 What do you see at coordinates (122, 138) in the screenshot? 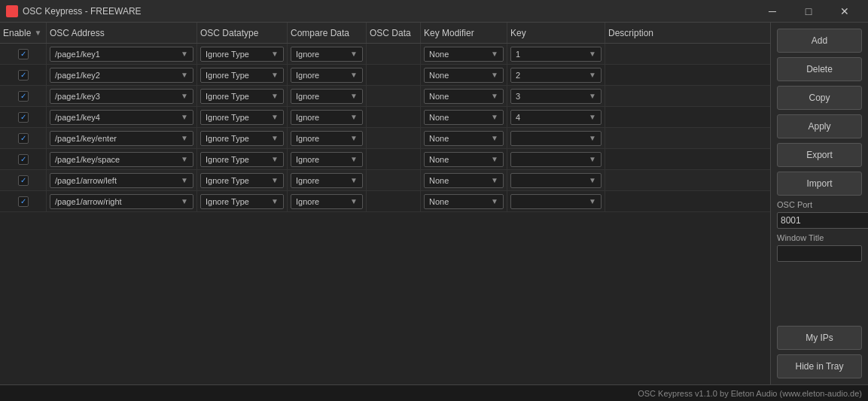
I see `osc-address-dropdown: /page1/key/enter▼` at bounding box center [122, 138].